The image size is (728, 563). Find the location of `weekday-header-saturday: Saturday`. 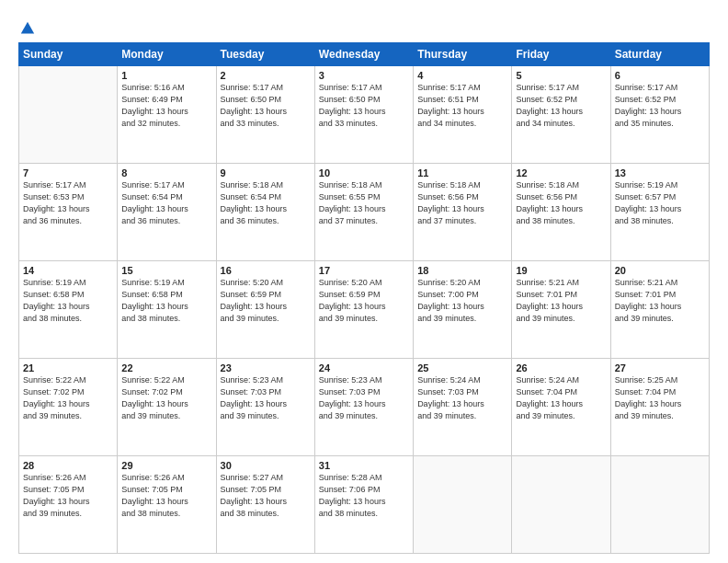

weekday-header-saturday: Saturday is located at coordinates (660, 55).